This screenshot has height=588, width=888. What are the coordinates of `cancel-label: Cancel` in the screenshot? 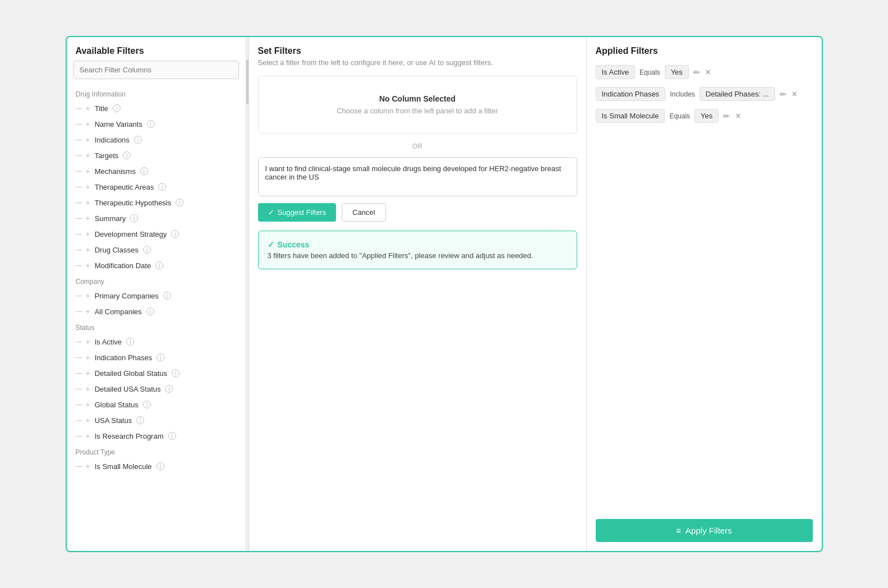 It's located at (364, 212).